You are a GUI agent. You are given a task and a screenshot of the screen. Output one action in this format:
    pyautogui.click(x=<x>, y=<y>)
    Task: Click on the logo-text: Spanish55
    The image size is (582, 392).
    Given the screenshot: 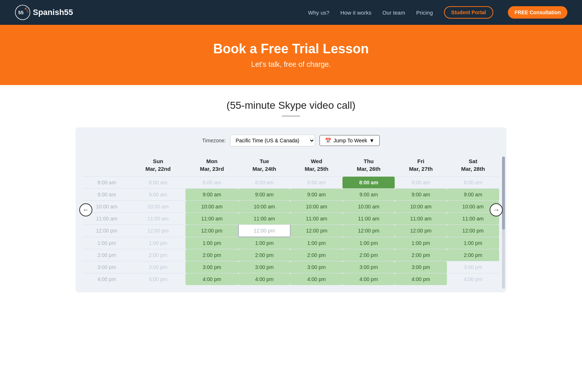 What is the action you would take?
    pyautogui.click(x=53, y=12)
    